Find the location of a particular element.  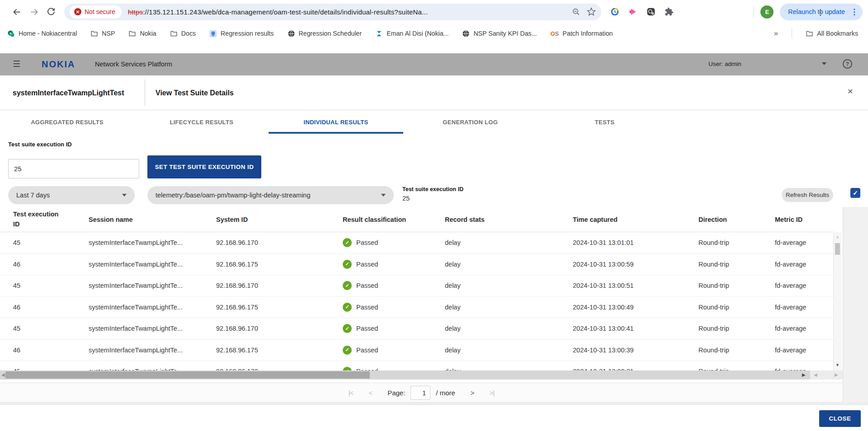

result-label: Passed is located at coordinates (367, 328).